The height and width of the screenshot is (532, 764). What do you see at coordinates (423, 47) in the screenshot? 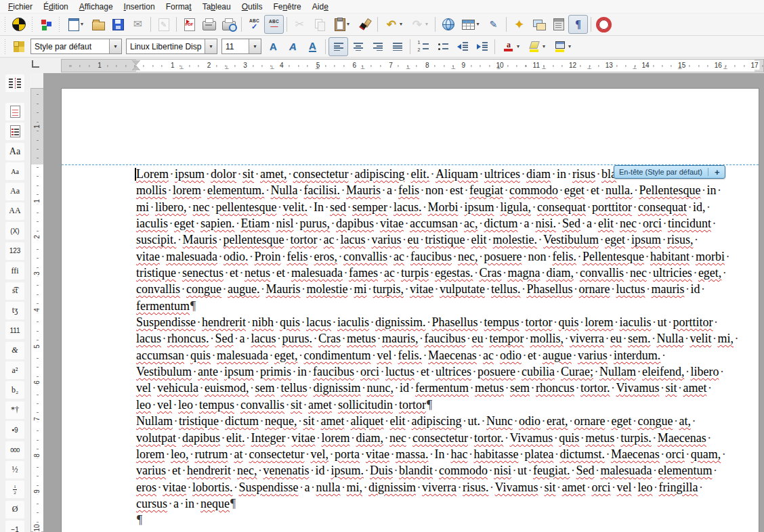
I see `numbered-list-button` at bounding box center [423, 47].